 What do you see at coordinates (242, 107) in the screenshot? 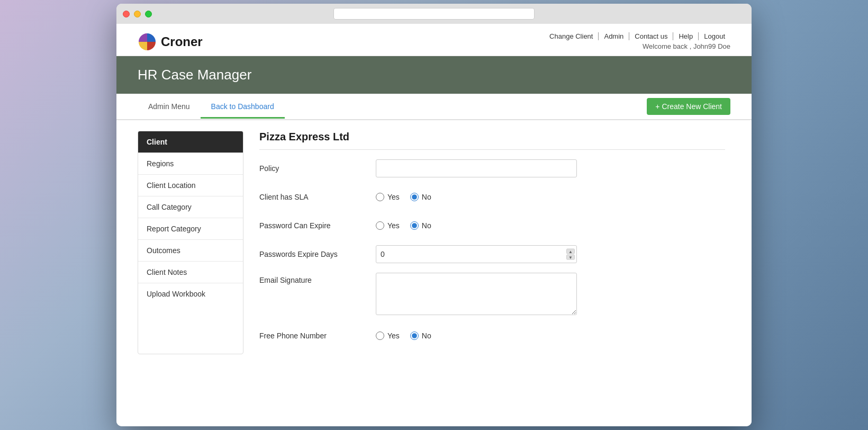
I see `tab-back-to-dashboard: Back to Dashboard` at bounding box center [242, 107].